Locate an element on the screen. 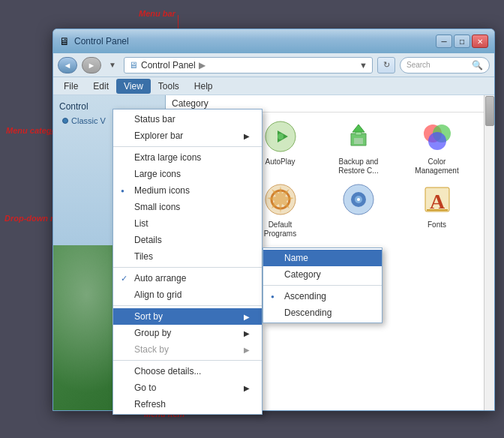  menu-list: List is located at coordinates (188, 224).